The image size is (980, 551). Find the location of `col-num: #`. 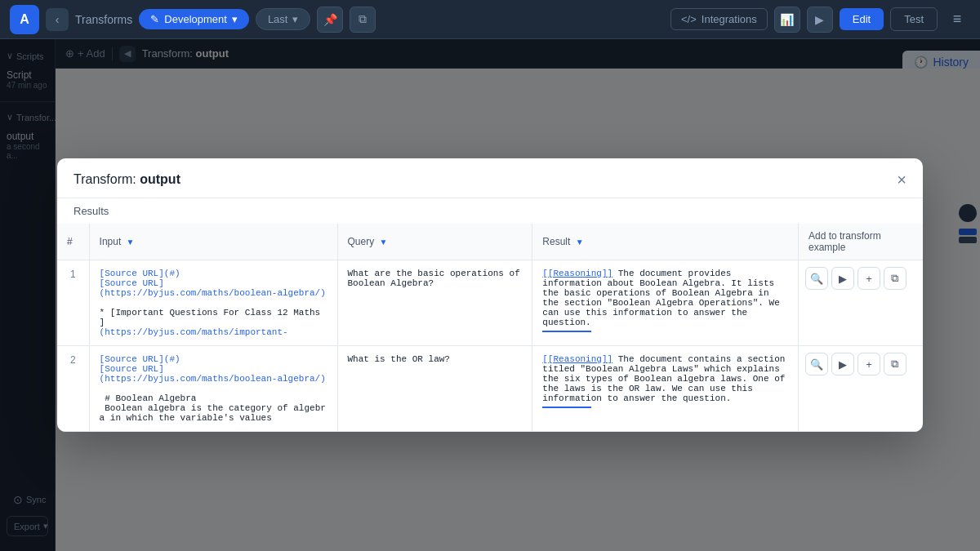

col-num: # is located at coordinates (74, 242).